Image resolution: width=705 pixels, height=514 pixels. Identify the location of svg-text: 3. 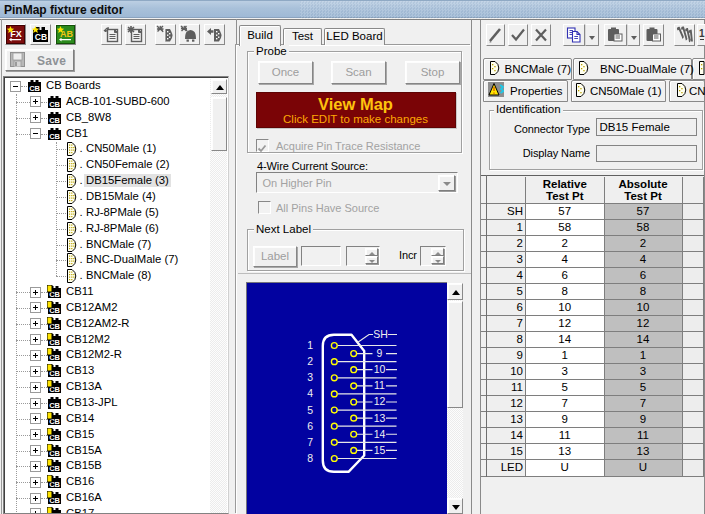
(310, 377).